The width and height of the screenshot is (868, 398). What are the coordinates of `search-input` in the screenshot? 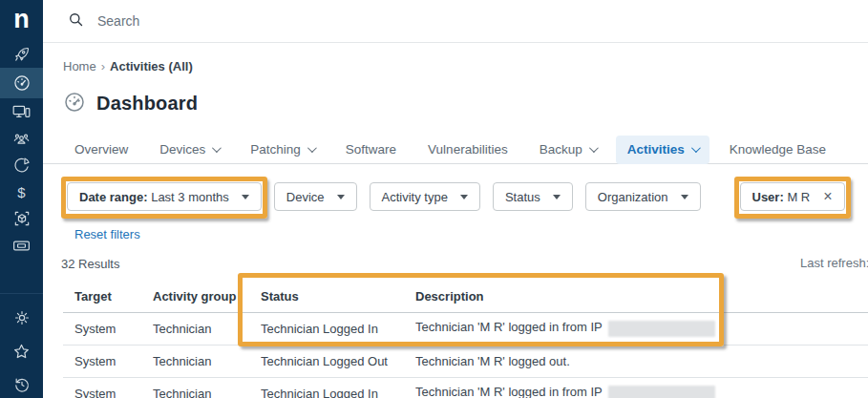 It's located at (241, 21).